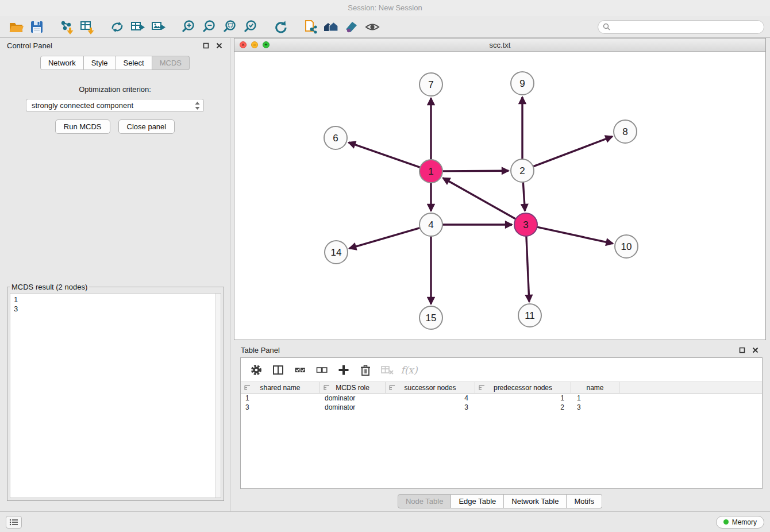  Describe the element at coordinates (431, 84) in the screenshot. I see `graph-node-7: 7` at that location.